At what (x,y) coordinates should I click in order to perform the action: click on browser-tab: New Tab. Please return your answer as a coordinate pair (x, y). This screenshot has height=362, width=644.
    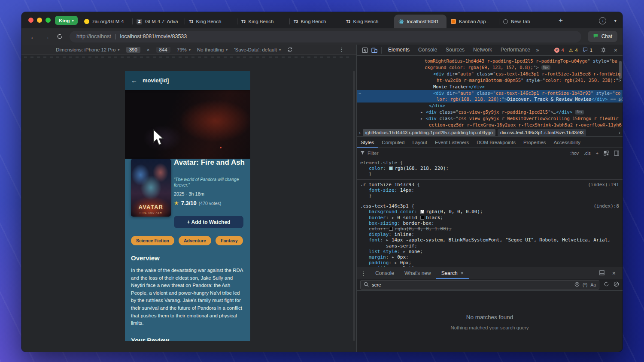
    Looking at the image, I should click on (525, 21).